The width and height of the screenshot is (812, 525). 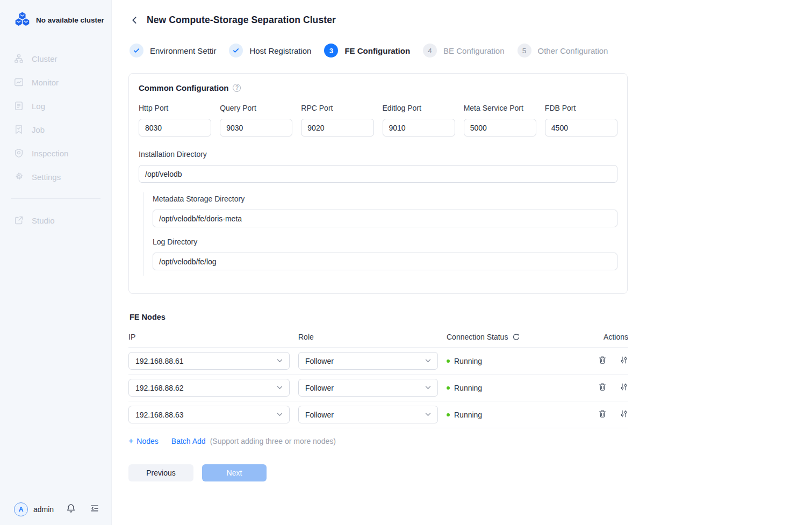 I want to click on sidebar: No available cluster Cluster Monitor, so click(x=56, y=262).